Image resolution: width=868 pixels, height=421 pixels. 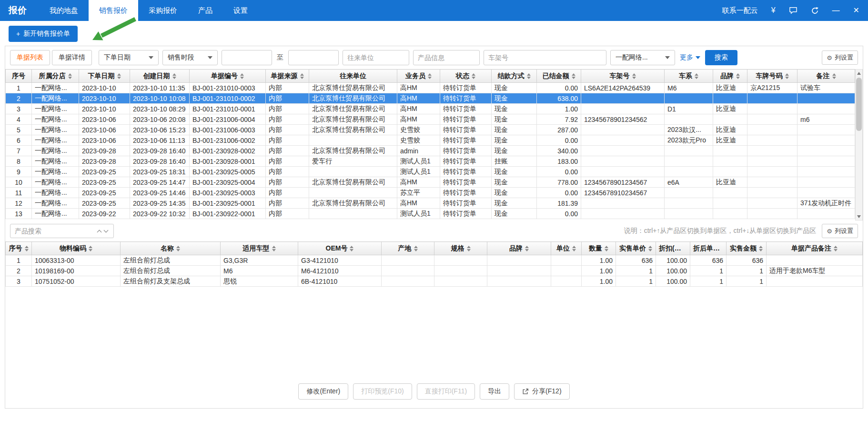 What do you see at coordinates (55, 76) in the screenshot?
I see `column-header: 所属分店` at bounding box center [55, 76].